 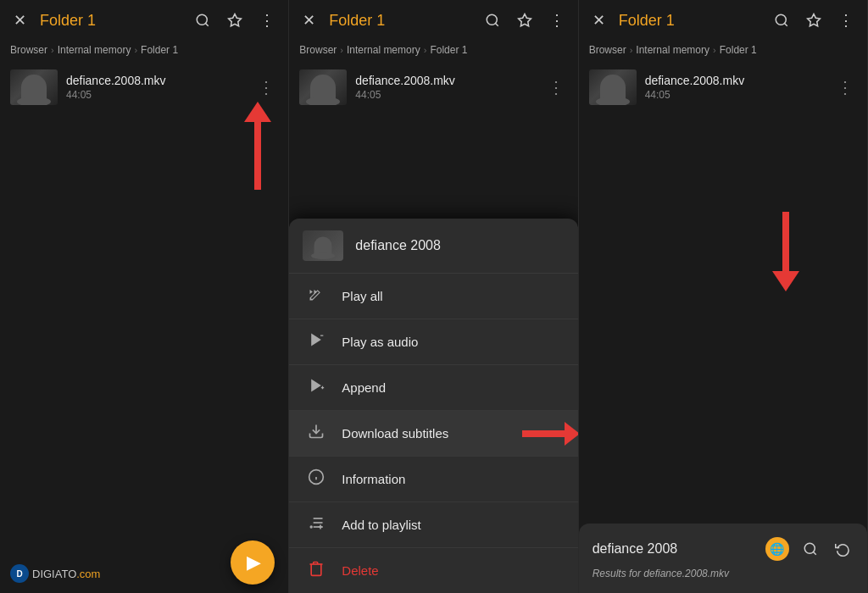 What do you see at coordinates (550, 434) in the screenshot?
I see `arrow-right-indicator` at bounding box center [550, 434].